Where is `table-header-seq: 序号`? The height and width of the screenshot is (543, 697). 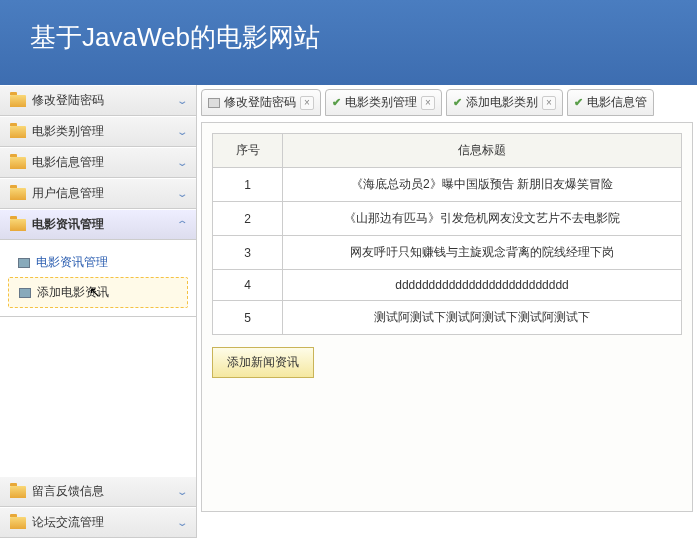
table-header-seq: 序号 is located at coordinates (248, 151).